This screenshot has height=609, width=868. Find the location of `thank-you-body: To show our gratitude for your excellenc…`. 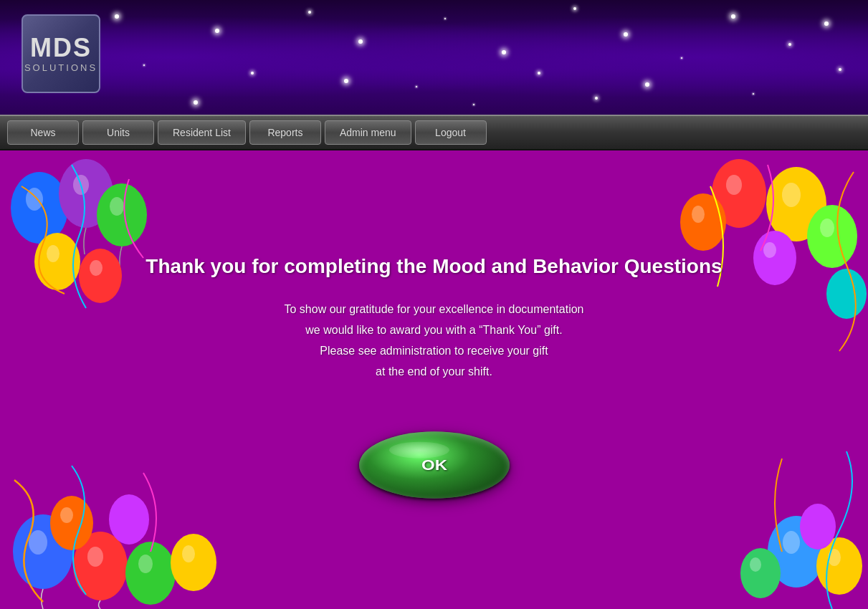

thank-you-body: To show our gratitude for your excellenc… is located at coordinates (434, 341).